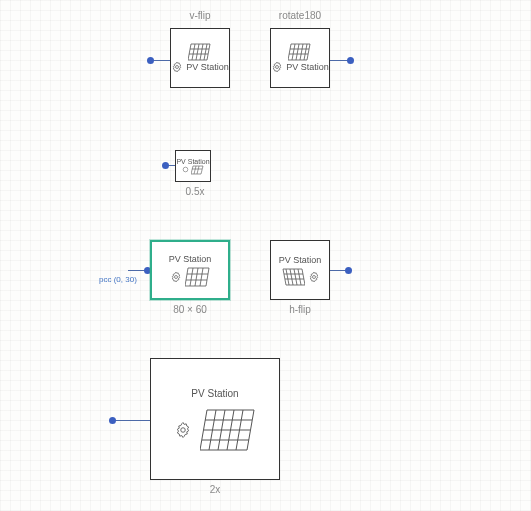 This screenshot has height=511, width=531. I want to click on annotation-pcc: pcc (0, 30), so click(118, 280).